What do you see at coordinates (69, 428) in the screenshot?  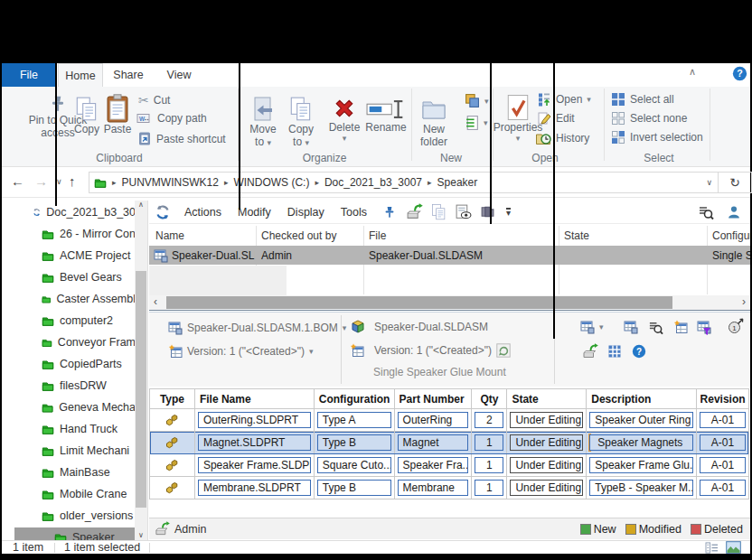 I see `tree-item-folder: Hand Truck` at bounding box center [69, 428].